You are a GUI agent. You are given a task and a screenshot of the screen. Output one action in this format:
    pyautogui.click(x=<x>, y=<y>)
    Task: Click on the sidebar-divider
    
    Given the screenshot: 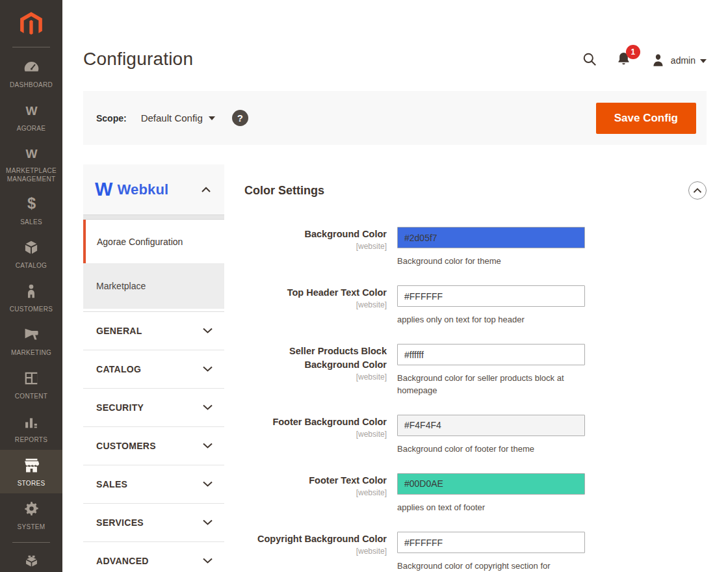 What is the action you would take?
    pyautogui.click(x=31, y=47)
    